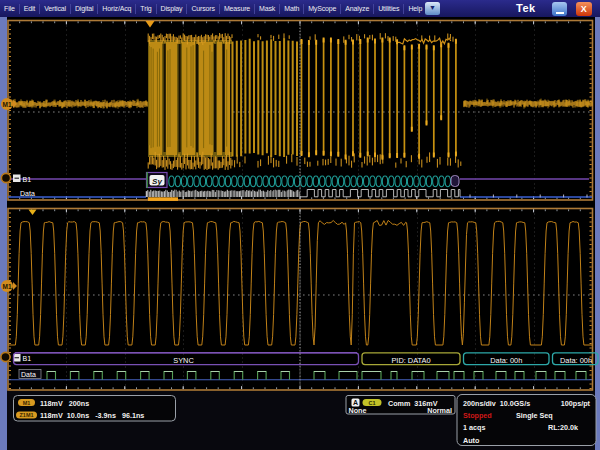  I want to click on svg-text: SYNC, so click(184, 360).